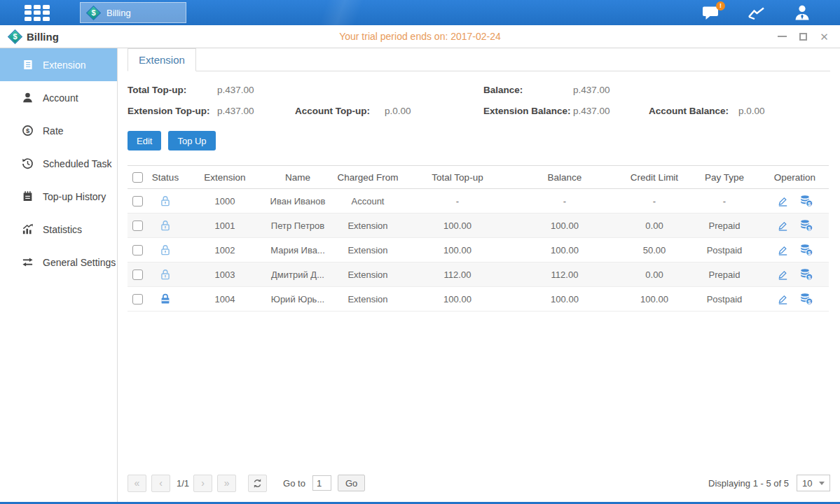 This screenshot has width=840, height=504. What do you see at coordinates (813, 483) in the screenshot?
I see `page-size-dropdown: 10` at bounding box center [813, 483].